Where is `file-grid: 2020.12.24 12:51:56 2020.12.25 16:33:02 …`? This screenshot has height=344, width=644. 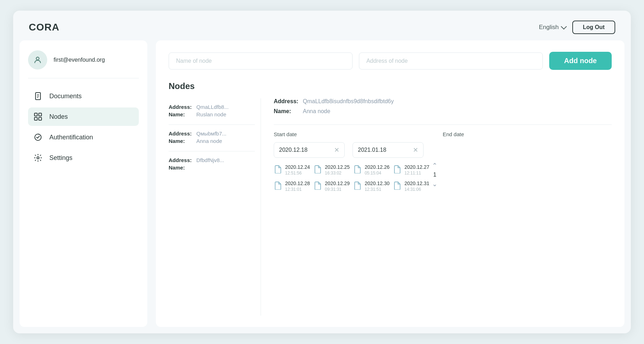 file-grid: 2020.12.24 12:51:56 2020.12.25 16:33:02 … is located at coordinates (351, 178).